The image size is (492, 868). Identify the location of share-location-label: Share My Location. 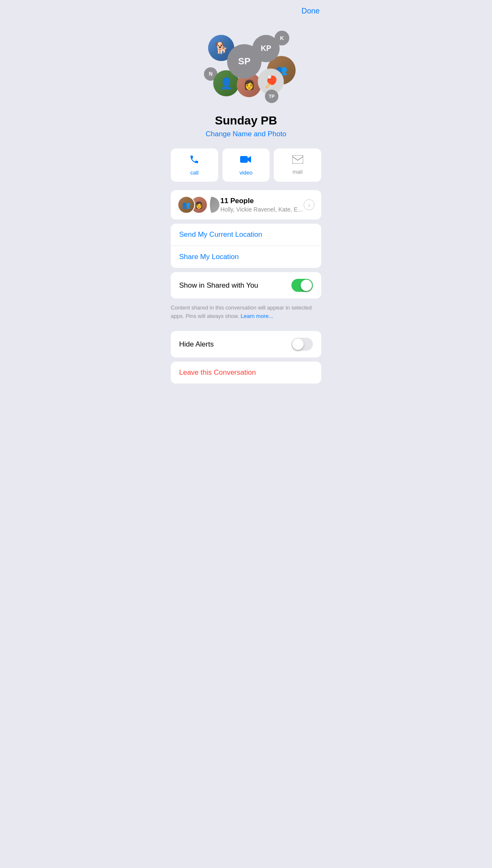
(209, 257).